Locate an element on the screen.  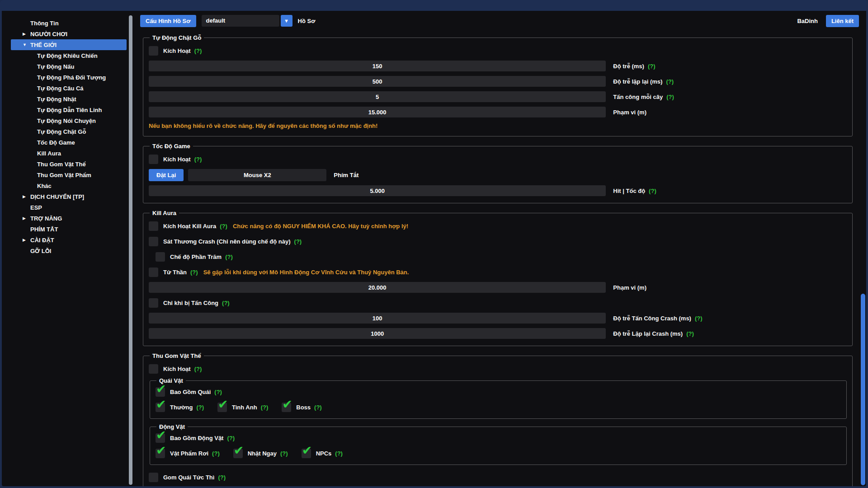
checkbox-label: Boss is located at coordinates (303, 408).